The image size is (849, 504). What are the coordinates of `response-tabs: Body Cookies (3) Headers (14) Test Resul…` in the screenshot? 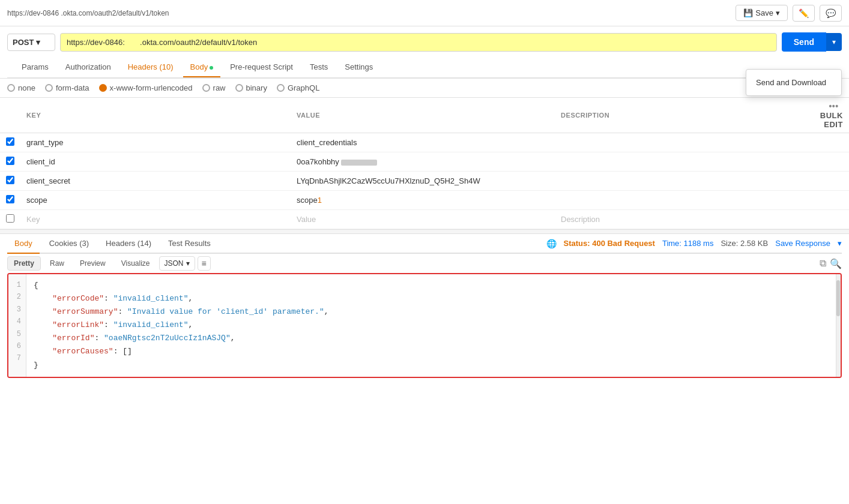 It's located at (113, 244).